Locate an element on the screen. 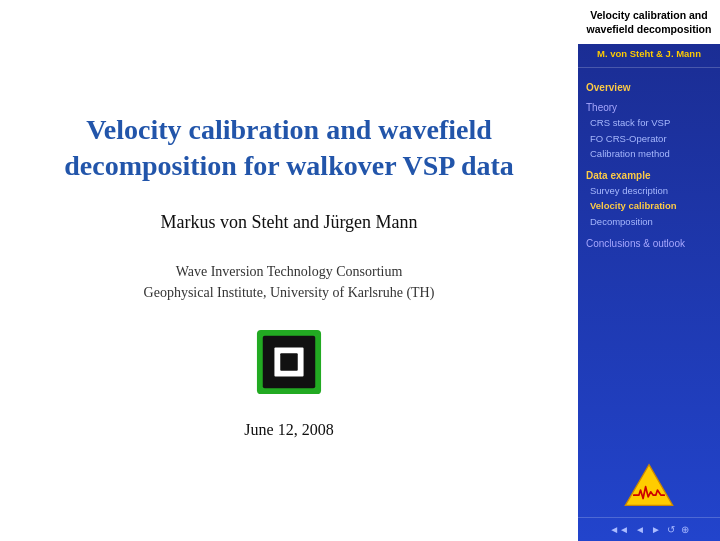 This screenshot has width=720, height=541. nav-last-icon: ↺ is located at coordinates (671, 530).